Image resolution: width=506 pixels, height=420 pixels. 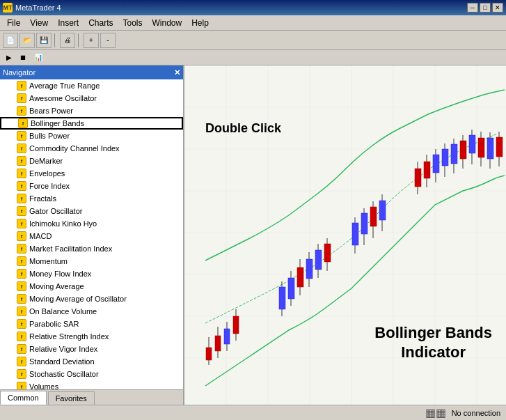 I want to click on nav-item: fMACD, so click(x=92, y=236).